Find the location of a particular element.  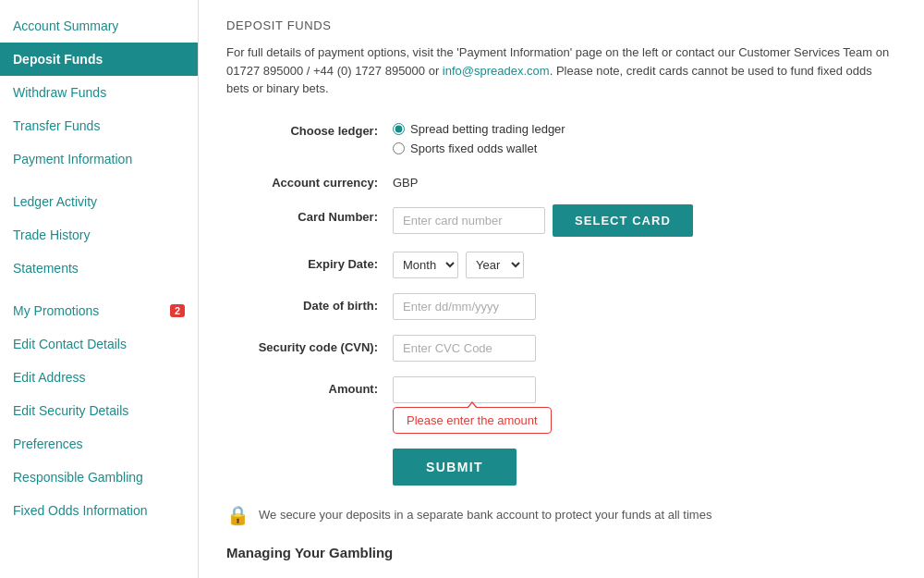

amount-input is located at coordinates (464, 390).